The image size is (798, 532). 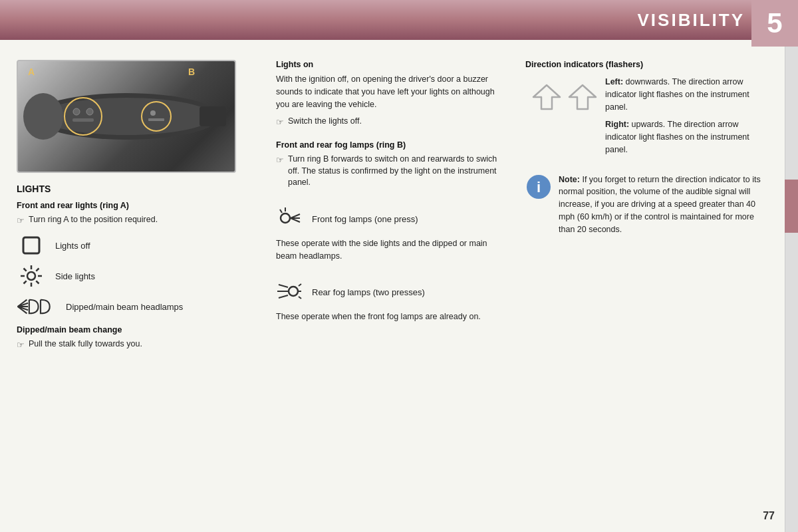 What do you see at coordinates (686, 137) in the screenshot?
I see `right-indicator-text: Right: upwards. The direction arrow indi…` at bounding box center [686, 137].